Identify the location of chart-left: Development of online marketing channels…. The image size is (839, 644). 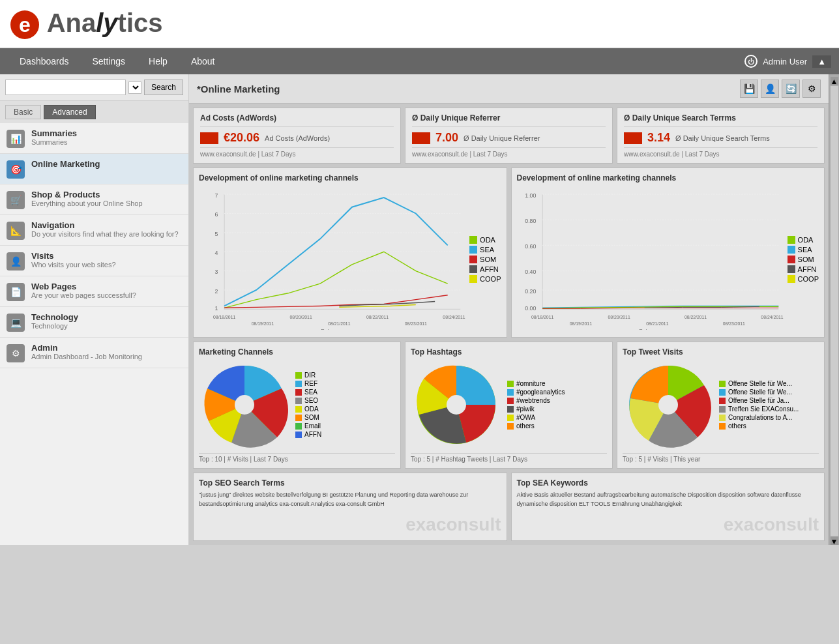
(350, 253).